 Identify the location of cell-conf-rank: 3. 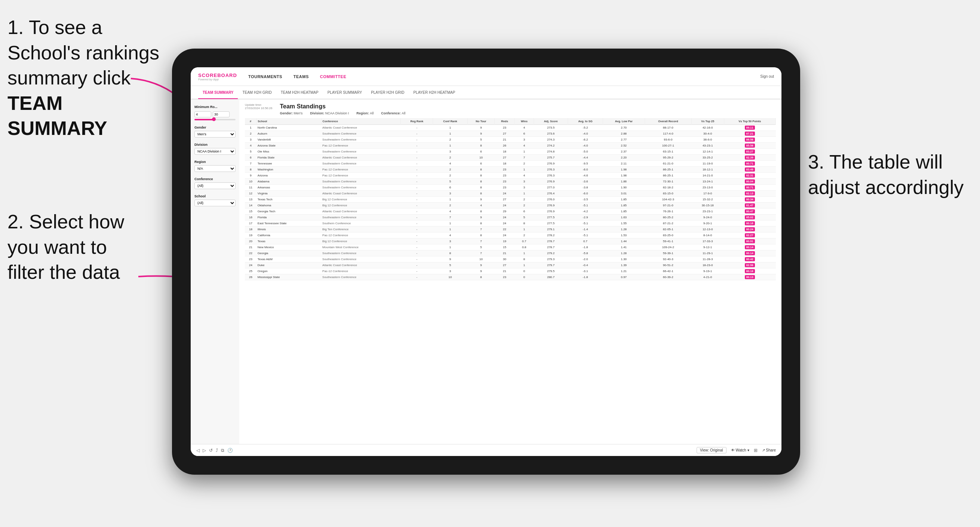
(450, 271).